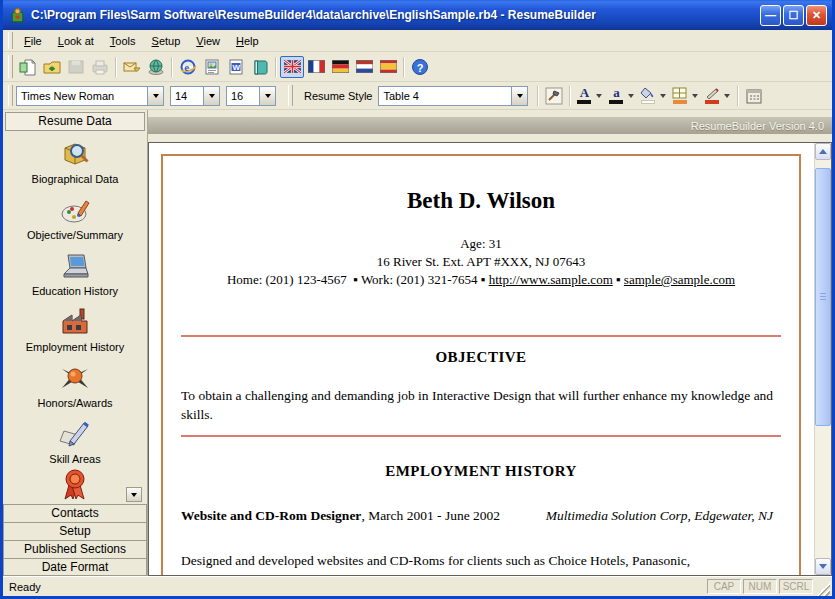 The height and width of the screenshot is (599, 835). Describe the element at coordinates (481, 516) in the screenshot. I see `employment-job-row: Website and CD-Rom Designer, March 2001 …` at that location.